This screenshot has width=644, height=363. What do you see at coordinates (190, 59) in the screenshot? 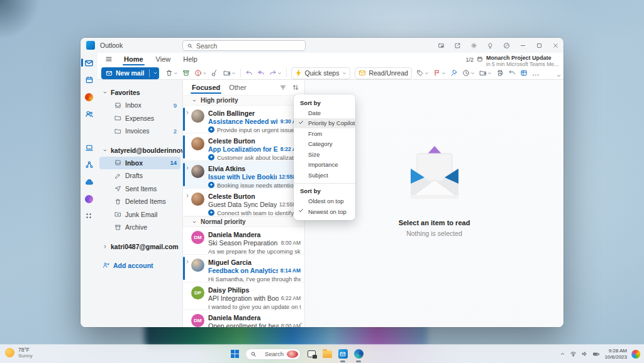
I see `ribbon-tab-help: Help` at bounding box center [190, 59].